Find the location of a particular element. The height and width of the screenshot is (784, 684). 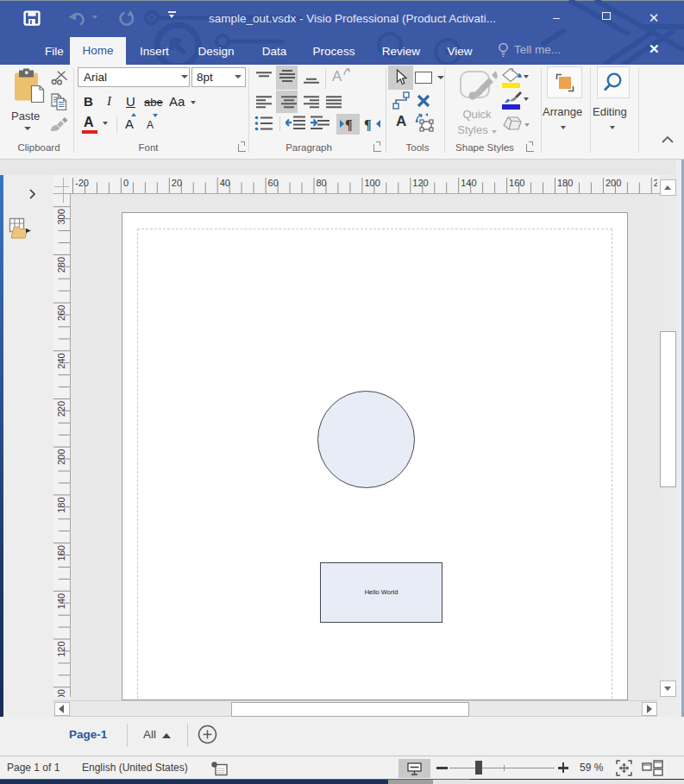

svg-text: -20 is located at coordinates (82, 183).